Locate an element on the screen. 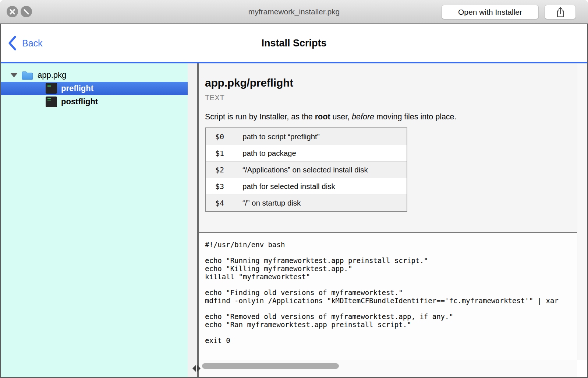  tree-item-label: preflight is located at coordinates (77, 88).